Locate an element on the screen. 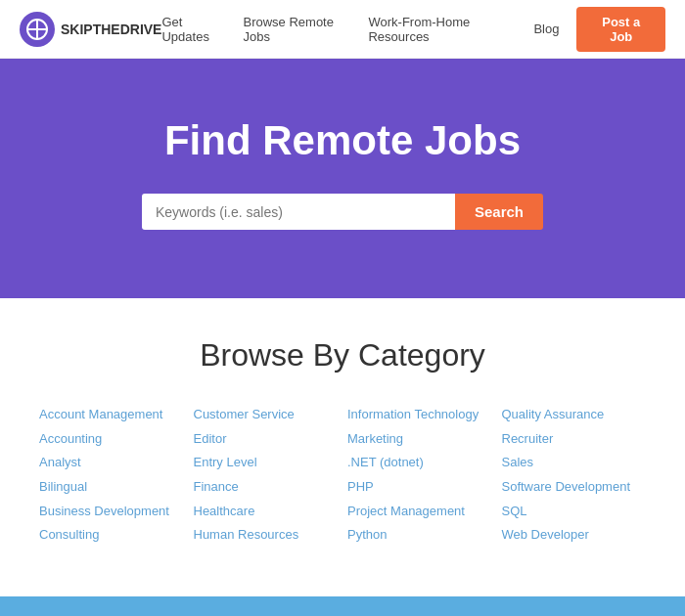 The height and width of the screenshot is (616, 685). nav-blog: Blog is located at coordinates (546, 29).